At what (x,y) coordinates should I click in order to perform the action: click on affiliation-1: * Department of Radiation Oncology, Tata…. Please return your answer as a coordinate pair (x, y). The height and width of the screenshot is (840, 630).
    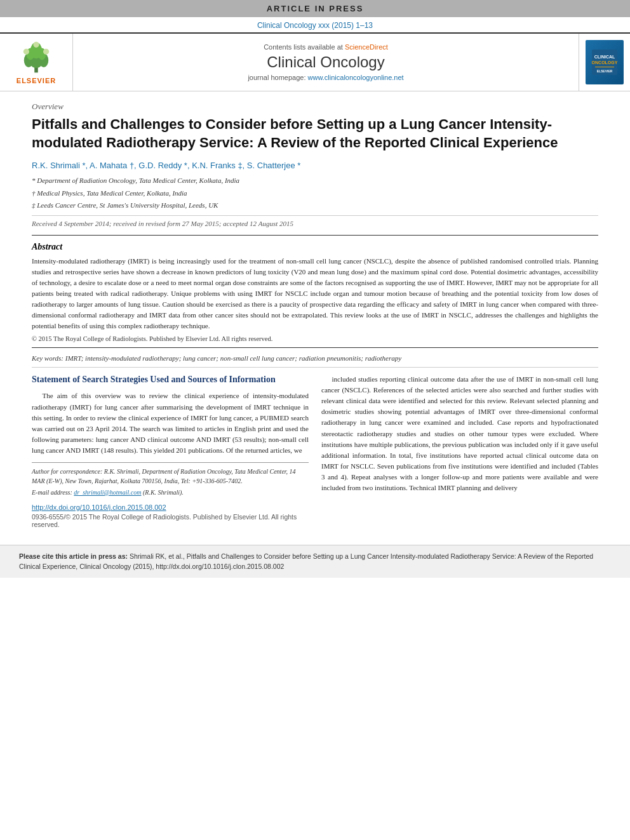
    Looking at the image, I should click on (315, 181).